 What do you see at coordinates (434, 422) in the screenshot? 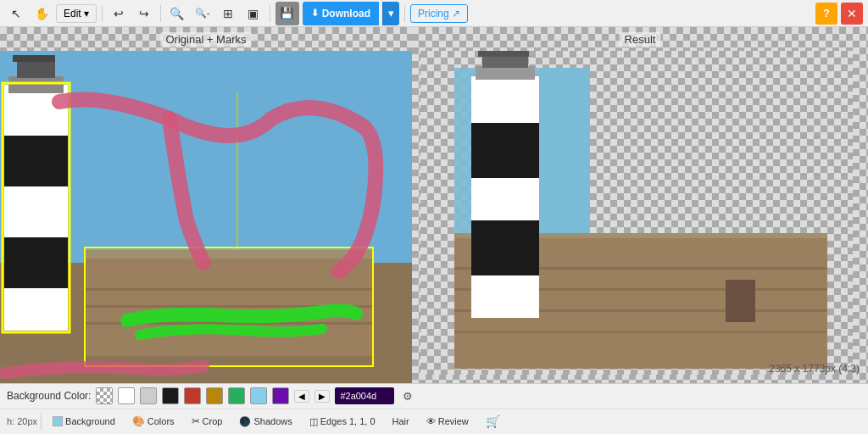
I see `tools-bar: h: 20px Background 🎨 Colors ✂ Crop 🌑 Sha…` at bounding box center [434, 422].